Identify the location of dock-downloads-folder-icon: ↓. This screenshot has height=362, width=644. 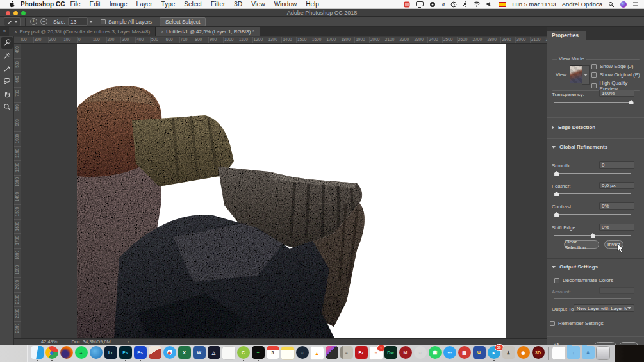
(573, 354).